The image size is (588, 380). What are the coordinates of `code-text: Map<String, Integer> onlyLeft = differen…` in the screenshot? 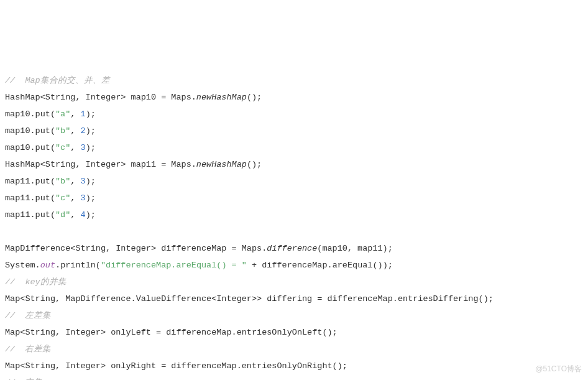 It's located at (172, 332).